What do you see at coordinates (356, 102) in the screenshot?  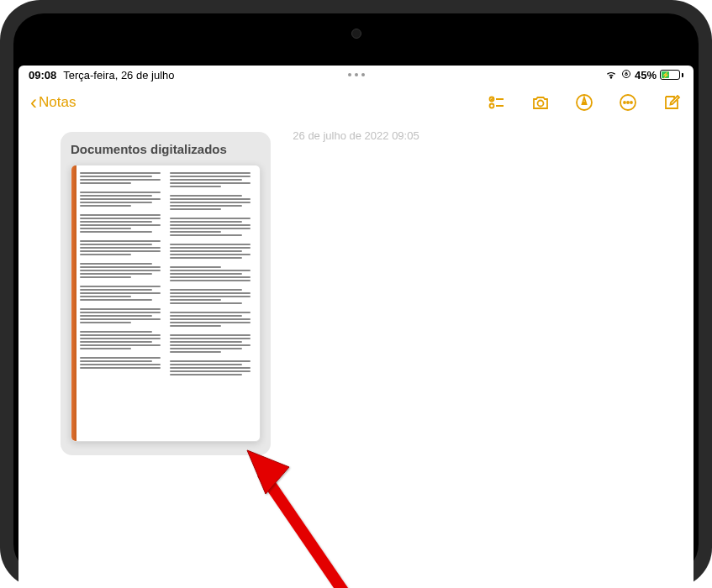 I see `navigation-bar: ‹ Notas` at bounding box center [356, 102].